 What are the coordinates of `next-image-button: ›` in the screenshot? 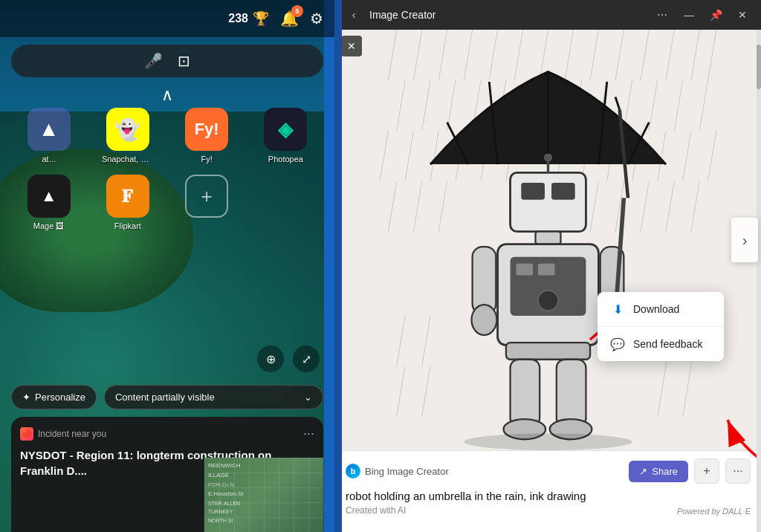 It's located at (745, 240).